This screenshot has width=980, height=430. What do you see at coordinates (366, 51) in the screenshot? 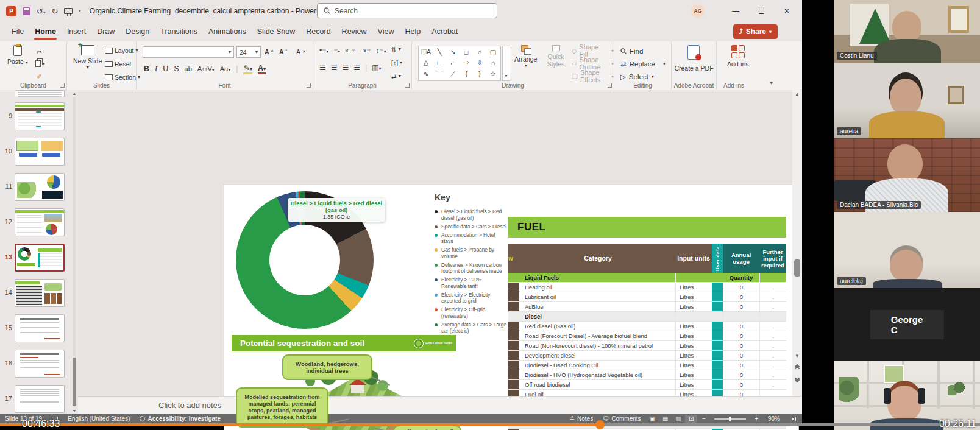
I see `increase-indent-button: ⇥≡` at bounding box center [366, 51].